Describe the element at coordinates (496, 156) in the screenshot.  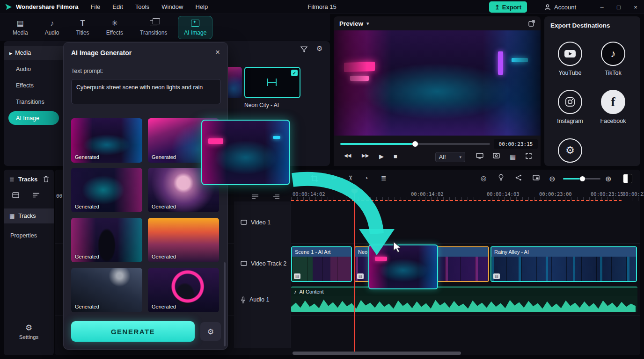
I see `snapshot-icon` at that location.